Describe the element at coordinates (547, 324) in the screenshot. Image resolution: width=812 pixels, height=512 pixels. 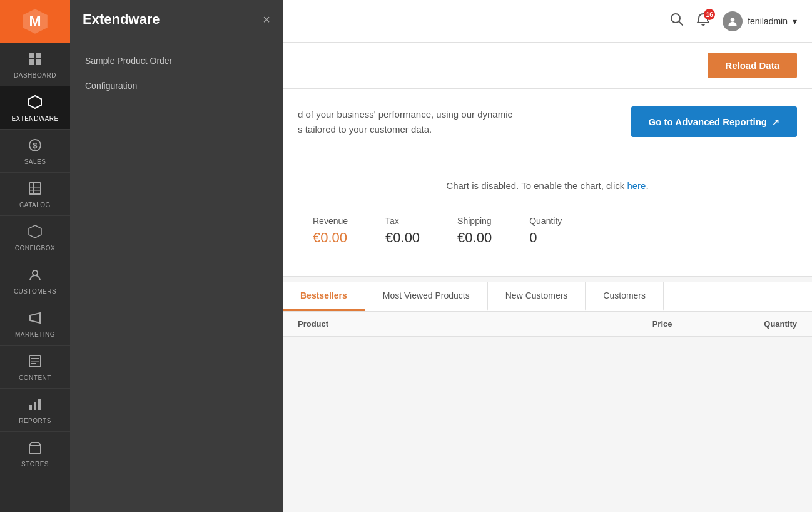
I see `table-header-row: Product Price Quantity` at that location.